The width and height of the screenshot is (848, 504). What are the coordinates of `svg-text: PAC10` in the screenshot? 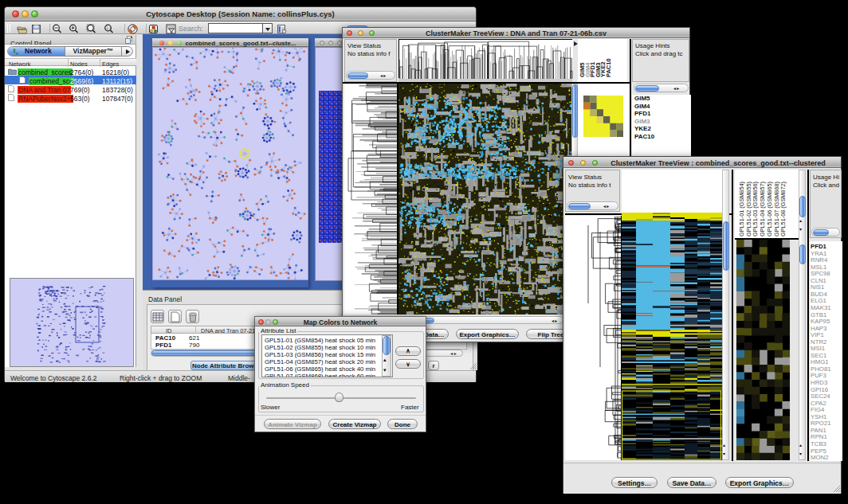 It's located at (609, 68).